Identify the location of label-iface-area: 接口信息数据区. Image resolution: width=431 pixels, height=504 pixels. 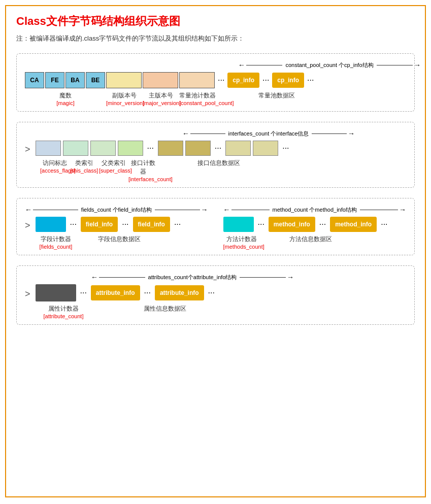
(219, 163).